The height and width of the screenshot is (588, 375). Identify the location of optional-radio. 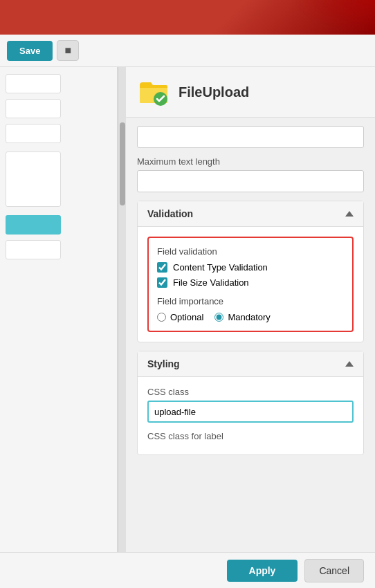
(162, 317).